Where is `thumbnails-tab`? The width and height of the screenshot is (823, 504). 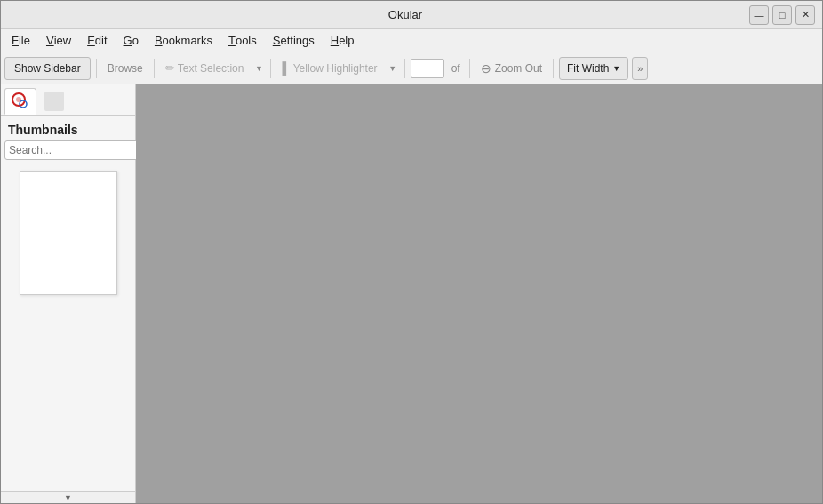 thumbnails-tab is located at coordinates (20, 101).